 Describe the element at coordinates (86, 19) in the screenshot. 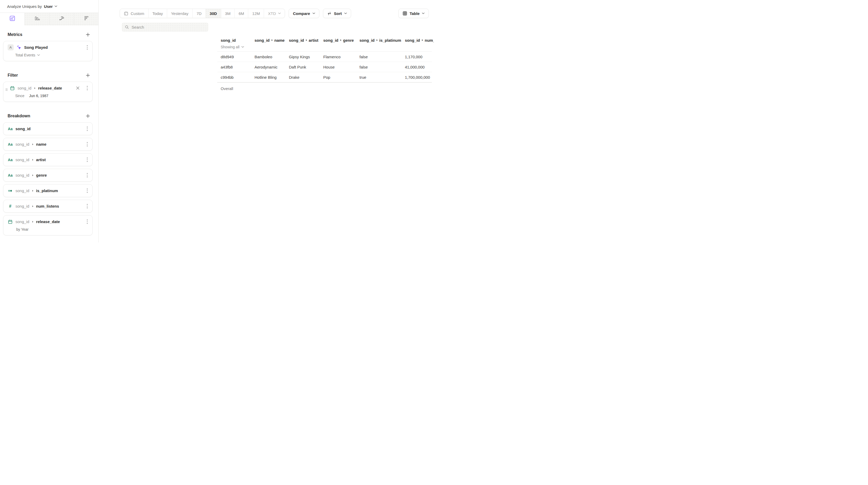

I see `tab-scatter-chart` at that location.